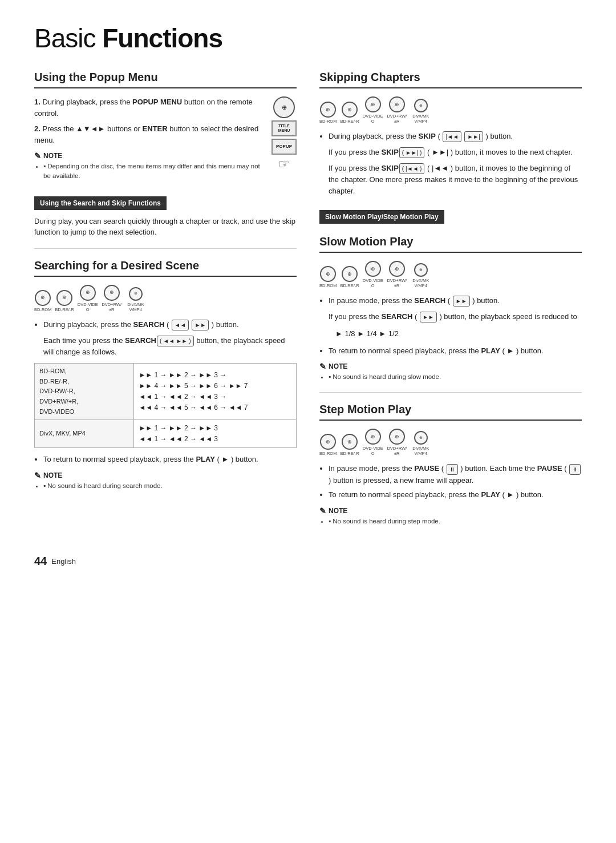  I want to click on slow-para1: If you press the SEARCH ( ►► ) button, t…, so click(455, 317).